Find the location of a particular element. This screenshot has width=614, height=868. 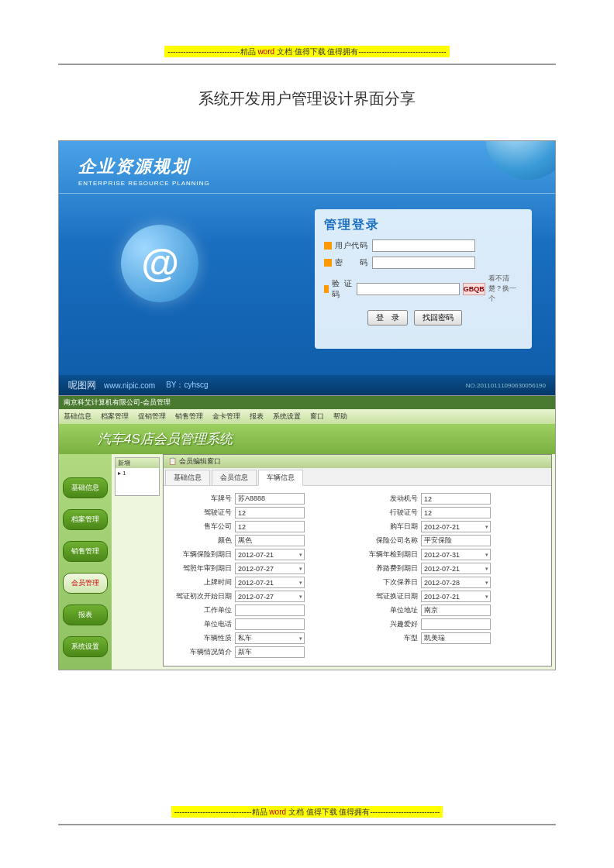

menu-item: 销售管理 is located at coordinates (189, 417).